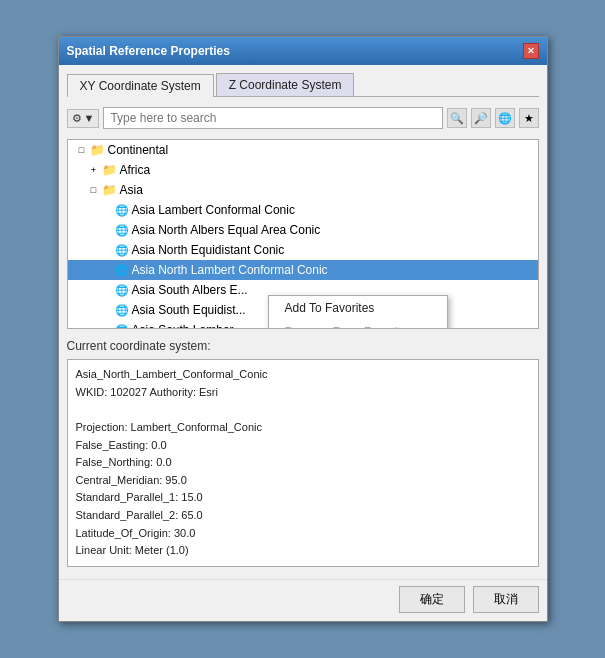 This screenshot has height=658, width=605. What do you see at coordinates (94, 190) in the screenshot?
I see `expand-asia: □` at bounding box center [94, 190].